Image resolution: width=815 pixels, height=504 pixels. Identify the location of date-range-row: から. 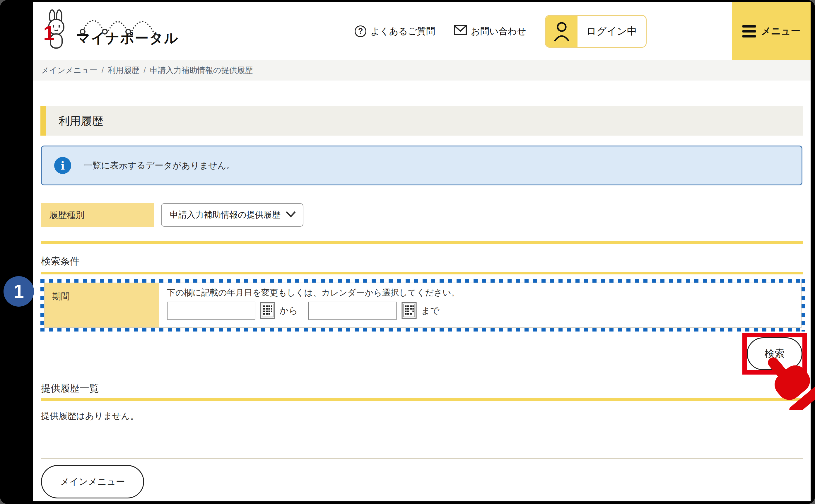
(484, 311).